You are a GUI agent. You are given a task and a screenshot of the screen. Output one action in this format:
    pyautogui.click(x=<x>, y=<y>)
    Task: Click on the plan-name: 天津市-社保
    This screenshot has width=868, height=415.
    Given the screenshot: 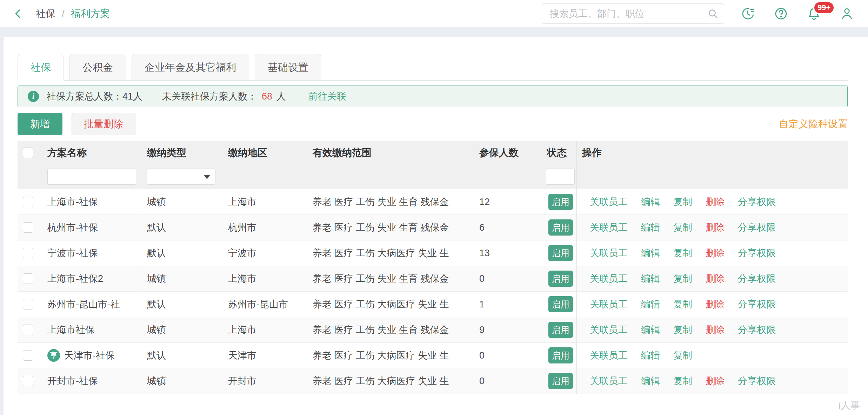 What is the action you would take?
    pyautogui.click(x=89, y=355)
    